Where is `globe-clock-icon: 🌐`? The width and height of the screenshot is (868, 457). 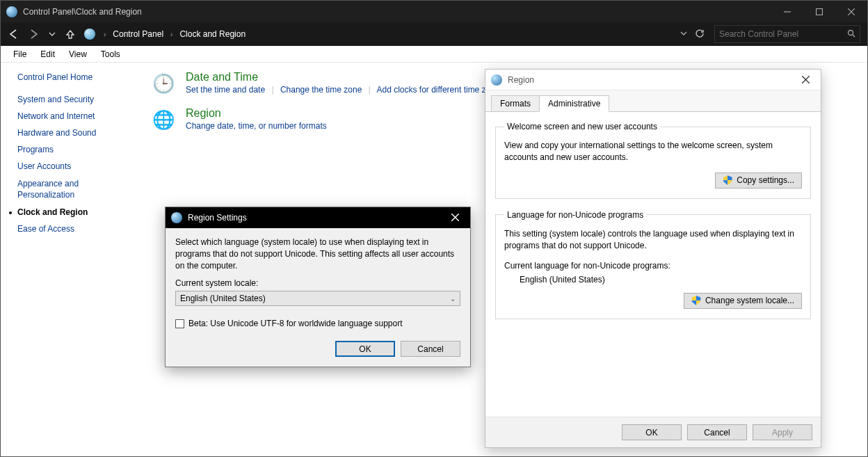 globe-clock-icon: 🌐 is located at coordinates (163, 120).